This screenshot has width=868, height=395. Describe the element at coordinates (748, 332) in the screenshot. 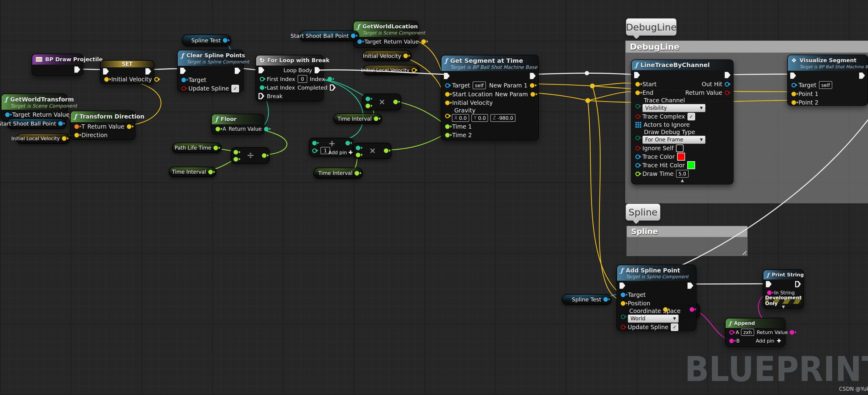

I see `a-value-field: zxh` at that location.